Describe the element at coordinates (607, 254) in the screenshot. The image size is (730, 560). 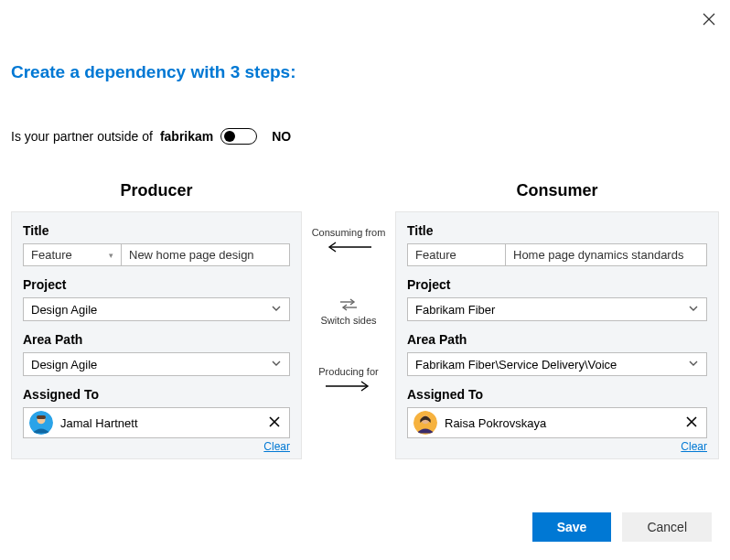
I see `consumer-title-input: Home page dynamics standards` at that location.